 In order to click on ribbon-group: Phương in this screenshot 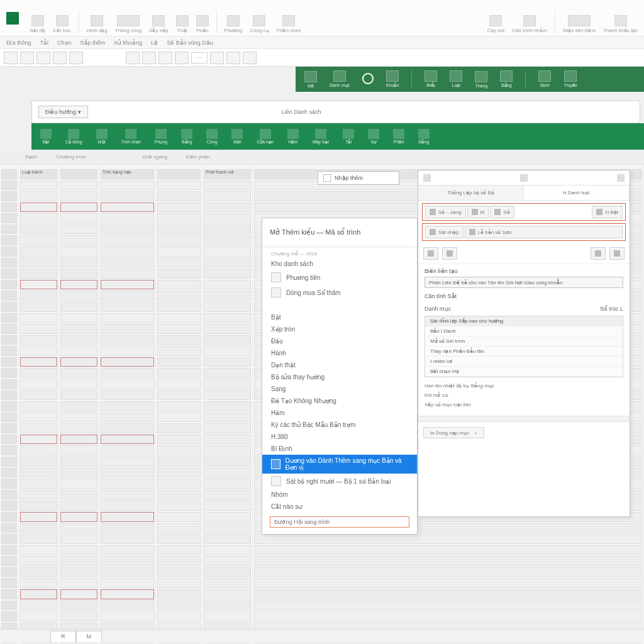, I will do `click(234, 24)`.